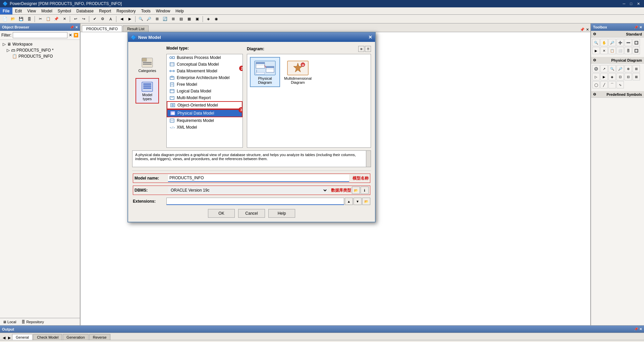 Image resolution: width=644 pixels, height=342 pixels. I want to click on delete-btn: ✕, so click(64, 19).